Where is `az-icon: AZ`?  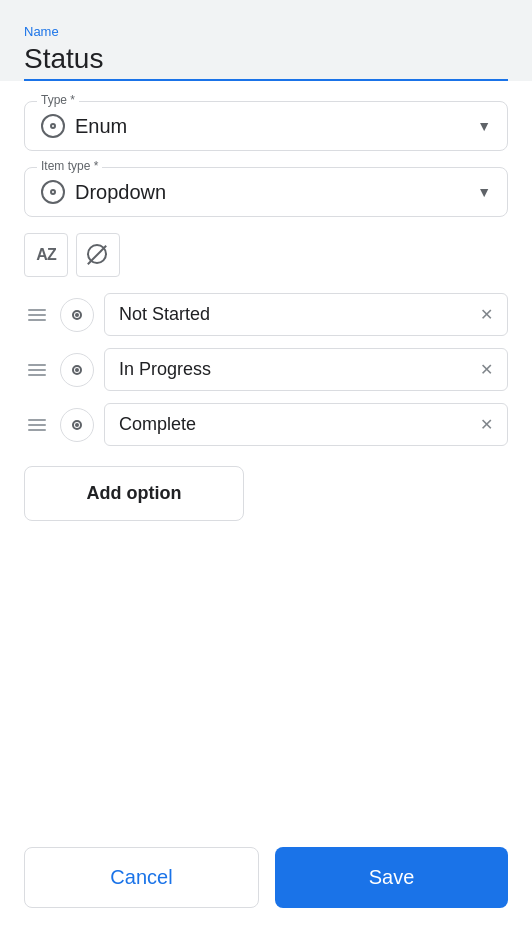
az-icon: AZ is located at coordinates (46, 255).